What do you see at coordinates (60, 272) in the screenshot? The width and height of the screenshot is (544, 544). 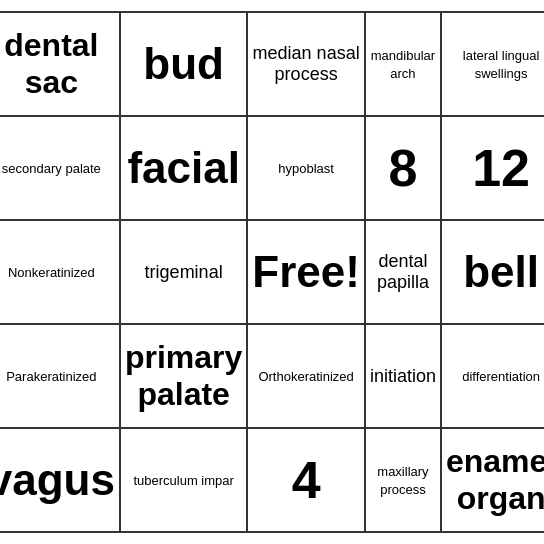 I see `cell-2-0: Nonkeratinized` at bounding box center [60, 272].